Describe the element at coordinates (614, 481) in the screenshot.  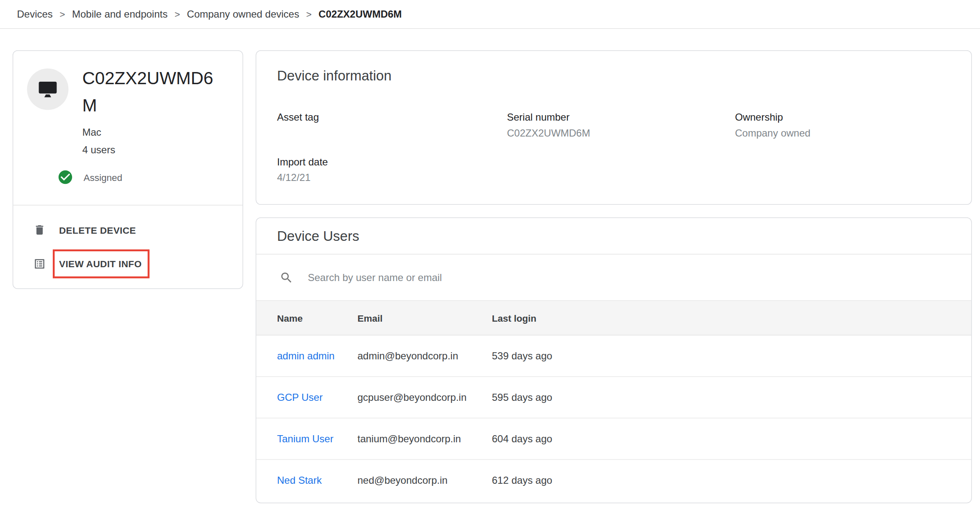
I see `table-row: Ned Stark ned@beyondcorp.in 612 days ago` at that location.